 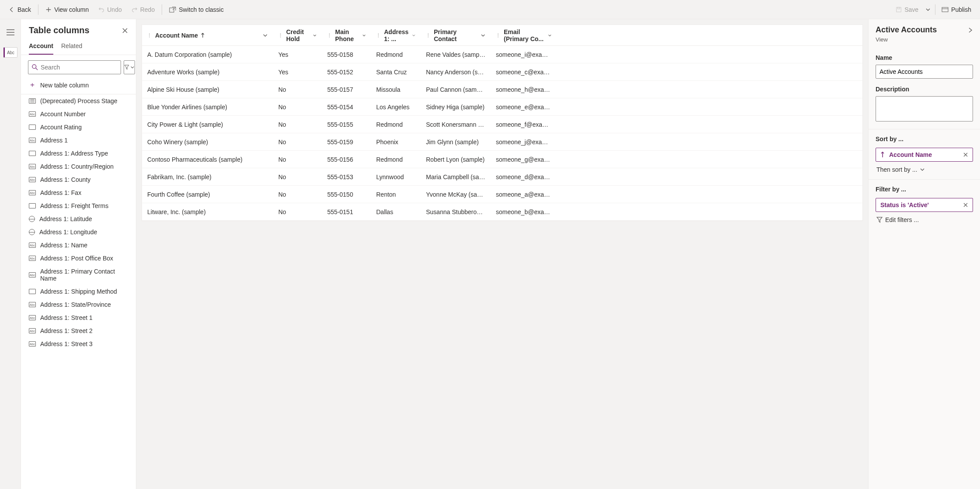 What do you see at coordinates (72, 47) in the screenshot?
I see `tab-related: Related` at bounding box center [72, 47].